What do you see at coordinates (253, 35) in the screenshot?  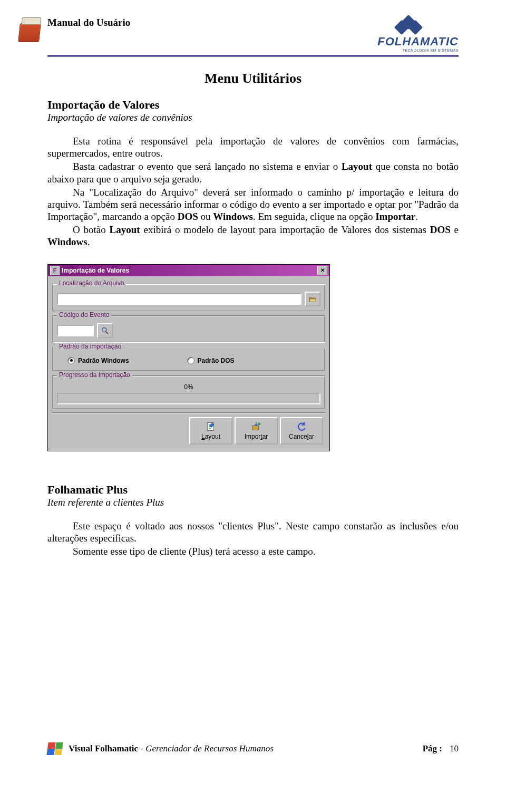 I see `page-header: Manual do Usuário FOLHAMATIC TECNOLOGIA …` at bounding box center [253, 35].